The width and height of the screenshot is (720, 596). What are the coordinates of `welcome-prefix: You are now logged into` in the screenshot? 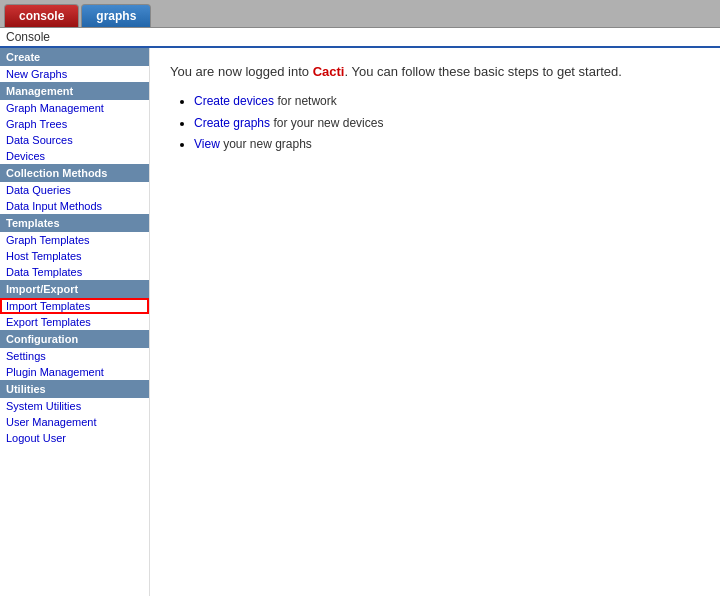 It's located at (242, 72).